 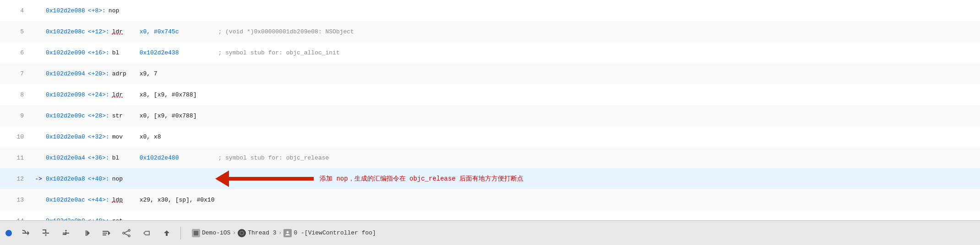 I want to click on instruction-operands: 0x102d2e438, so click(x=159, y=53).